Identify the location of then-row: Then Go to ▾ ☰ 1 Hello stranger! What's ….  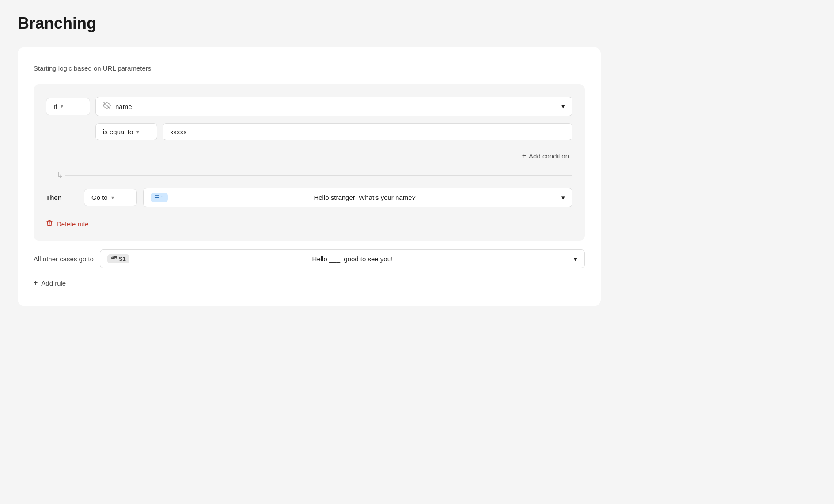
(309, 198).